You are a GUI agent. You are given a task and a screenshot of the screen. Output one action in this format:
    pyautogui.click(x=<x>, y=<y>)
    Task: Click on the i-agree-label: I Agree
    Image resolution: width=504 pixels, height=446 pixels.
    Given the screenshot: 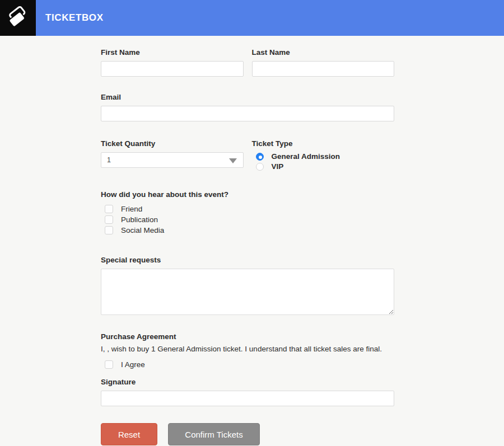 What is the action you would take?
    pyautogui.click(x=133, y=365)
    